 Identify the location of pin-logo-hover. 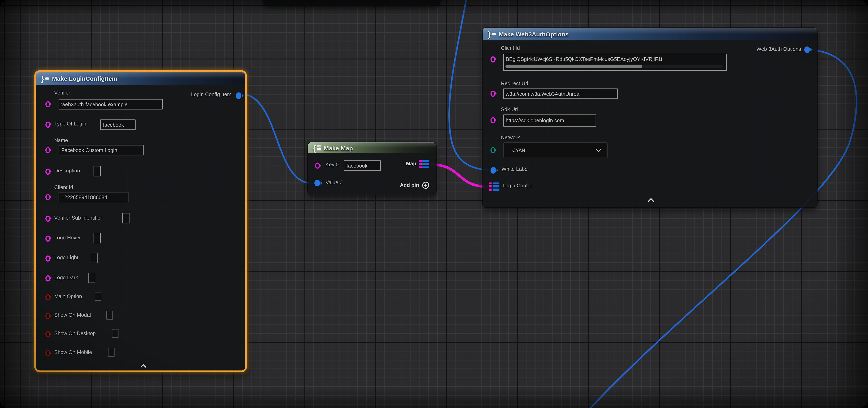
(48, 238).